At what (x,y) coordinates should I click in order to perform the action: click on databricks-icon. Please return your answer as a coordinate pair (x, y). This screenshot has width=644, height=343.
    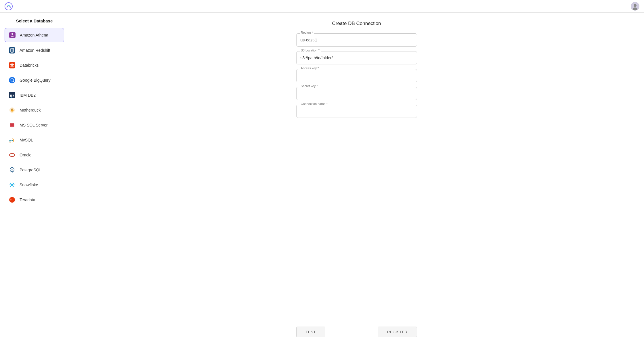
    Looking at the image, I should click on (12, 65).